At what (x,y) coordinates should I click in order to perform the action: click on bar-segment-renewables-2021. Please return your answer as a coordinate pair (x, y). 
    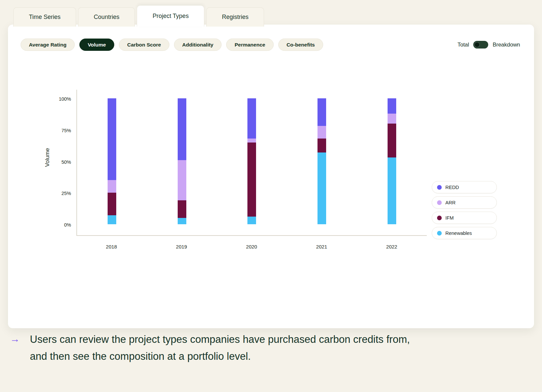
    Looking at the image, I should click on (322, 188).